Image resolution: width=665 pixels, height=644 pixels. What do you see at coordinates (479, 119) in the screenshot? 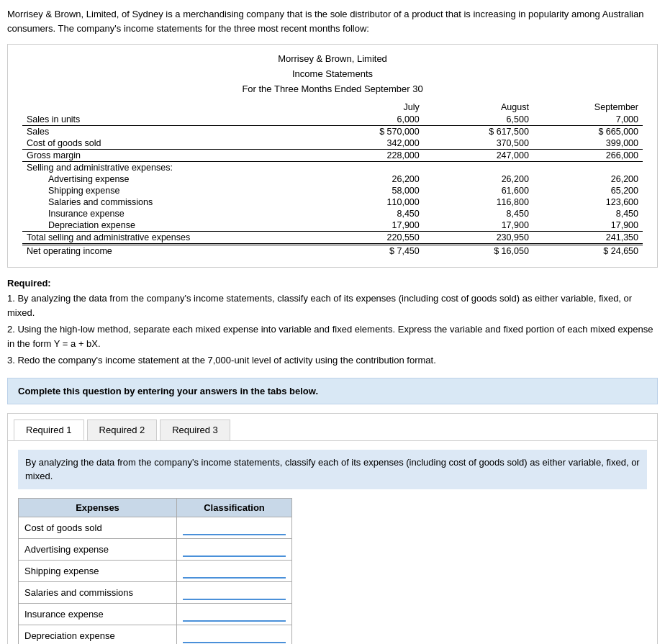
I see `is-row-august: 6,500` at bounding box center [479, 119].